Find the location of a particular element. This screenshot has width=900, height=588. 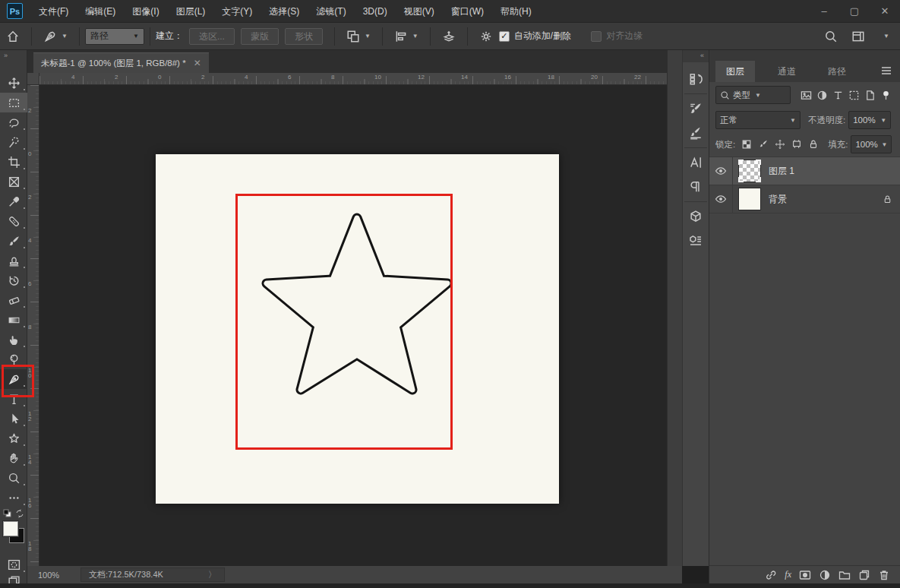

auto-add-delete-checkbox: ✓ is located at coordinates (504, 36).